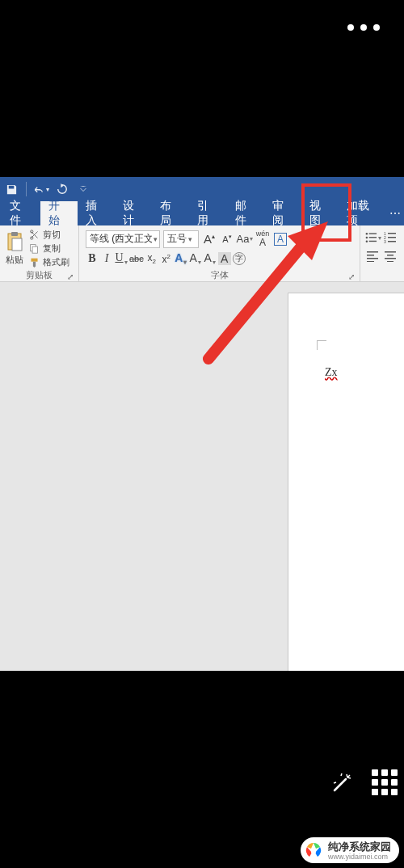  Describe the element at coordinates (283, 213) in the screenshot. I see `tab-review: 审阅` at that location.